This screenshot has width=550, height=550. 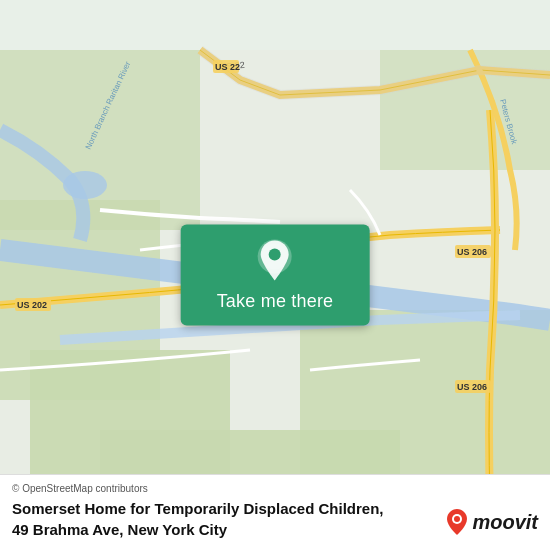 I want to click on moovit-logo: moovit, so click(x=492, y=522).